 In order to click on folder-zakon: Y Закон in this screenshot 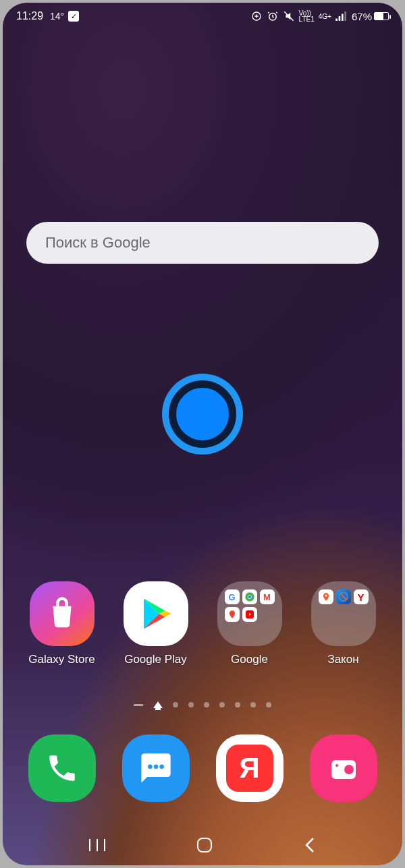, I will do `click(344, 624)`.